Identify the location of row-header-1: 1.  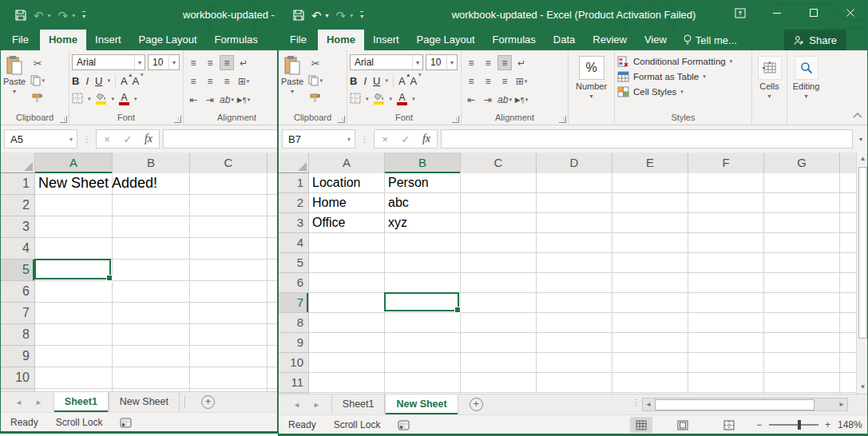
(294, 184).